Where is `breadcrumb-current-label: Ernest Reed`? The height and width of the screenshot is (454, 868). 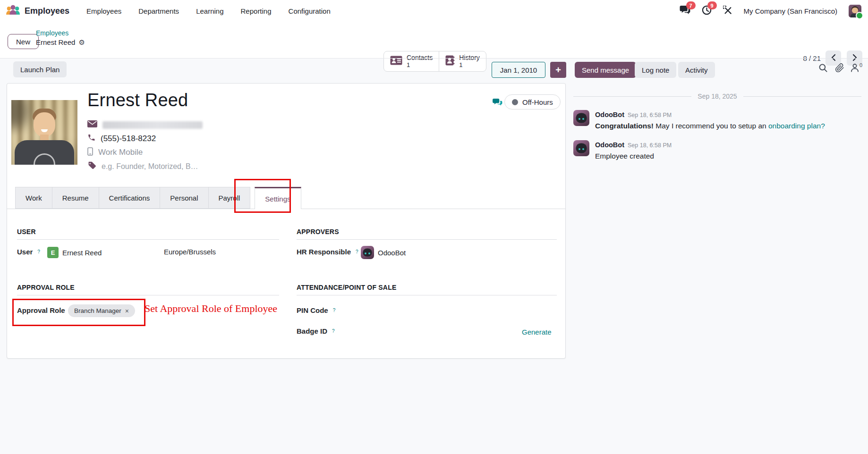 breadcrumb-current-label: Ernest Reed is located at coordinates (56, 42).